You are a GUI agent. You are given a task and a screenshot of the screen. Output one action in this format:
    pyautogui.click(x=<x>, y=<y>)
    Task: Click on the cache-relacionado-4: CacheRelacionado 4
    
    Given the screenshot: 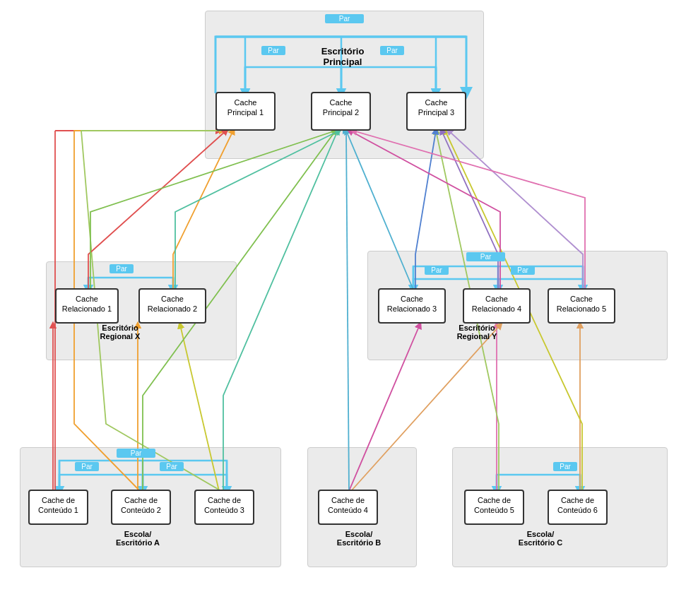 What is the action you would take?
    pyautogui.click(x=497, y=306)
    